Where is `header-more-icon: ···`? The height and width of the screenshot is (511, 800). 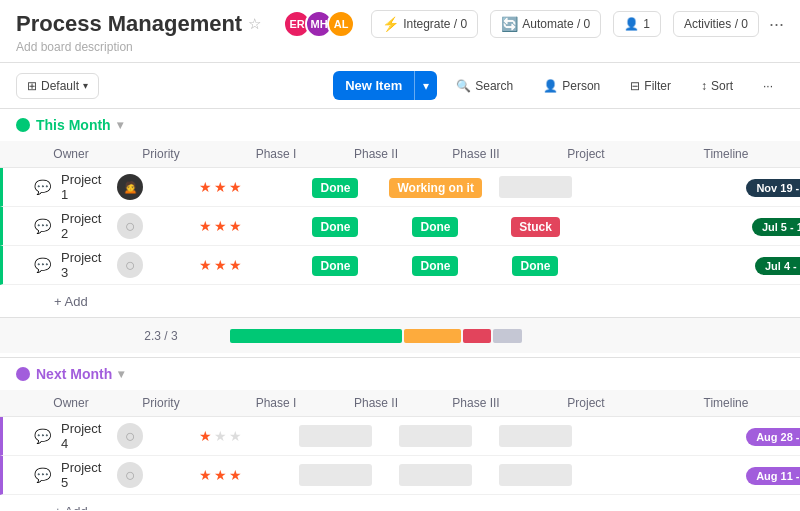 header-more-icon: ··· is located at coordinates (776, 24).